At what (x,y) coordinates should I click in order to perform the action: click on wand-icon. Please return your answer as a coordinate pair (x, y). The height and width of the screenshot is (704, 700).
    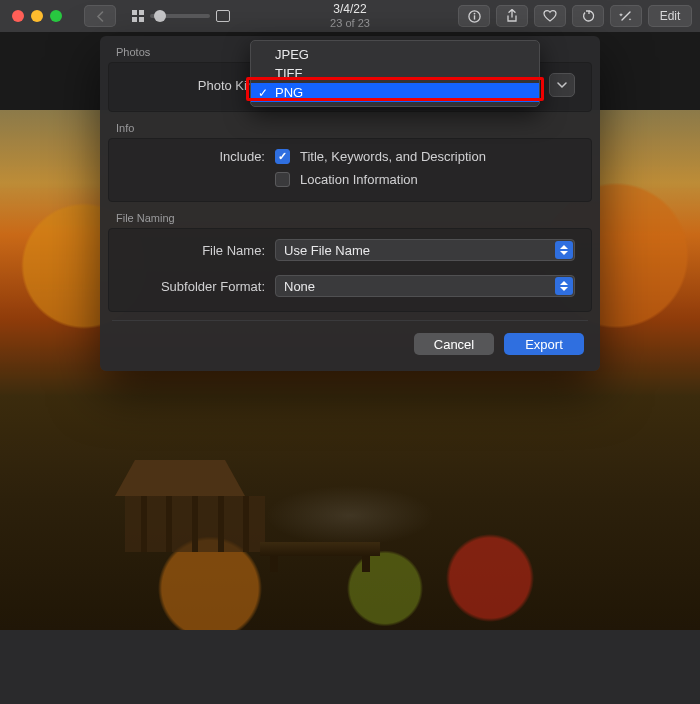
    Looking at the image, I should click on (626, 16).